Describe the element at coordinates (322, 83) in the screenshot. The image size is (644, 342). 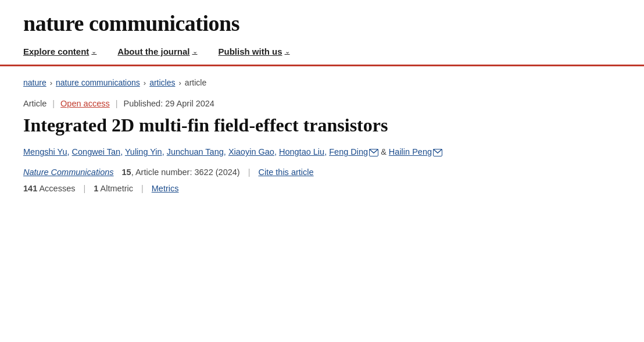
I see `breadcrumb: nature › nature communications › article…` at that location.